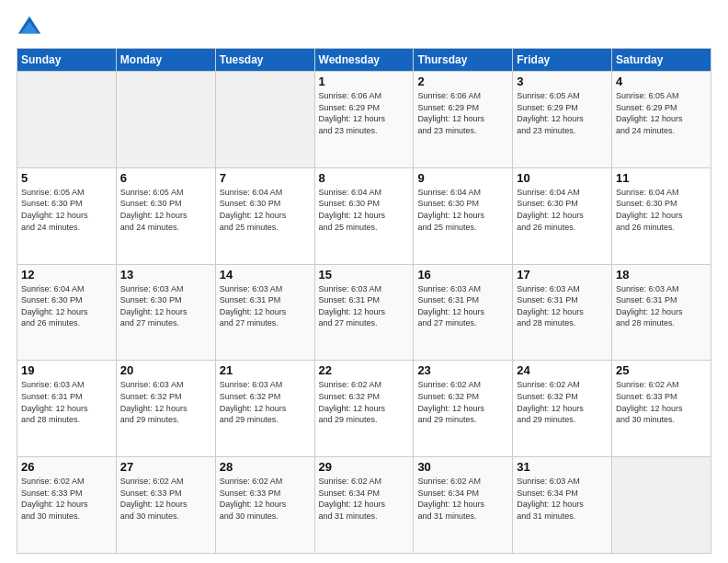 Image resolution: width=728 pixels, height=563 pixels. Describe the element at coordinates (165, 506) in the screenshot. I see `day-cell: 27Sunrise: 6:02 AM Sunset: 6:33 PM Dayli…` at that location.